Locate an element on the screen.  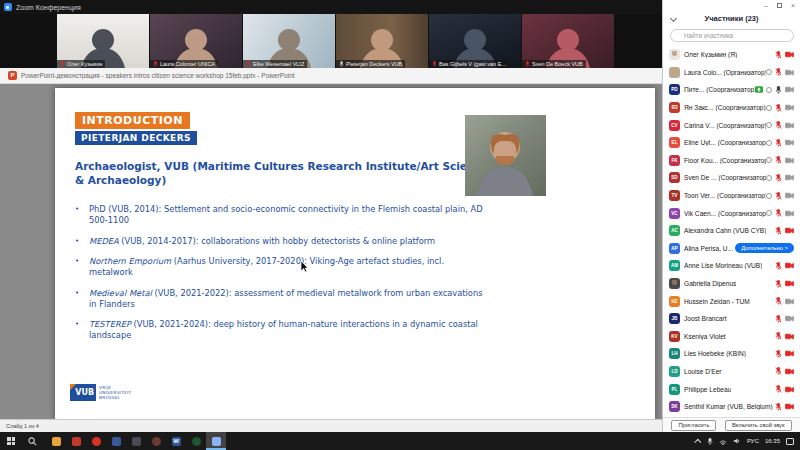
participant-name: Пите... (Соорганизатор) is located at coordinates (720, 90).